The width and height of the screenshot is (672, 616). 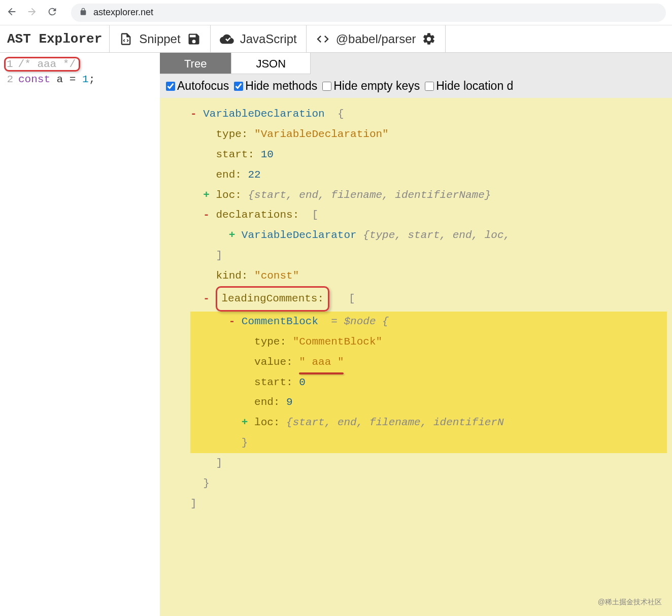 I want to click on code-token: =, so click(x=73, y=79).